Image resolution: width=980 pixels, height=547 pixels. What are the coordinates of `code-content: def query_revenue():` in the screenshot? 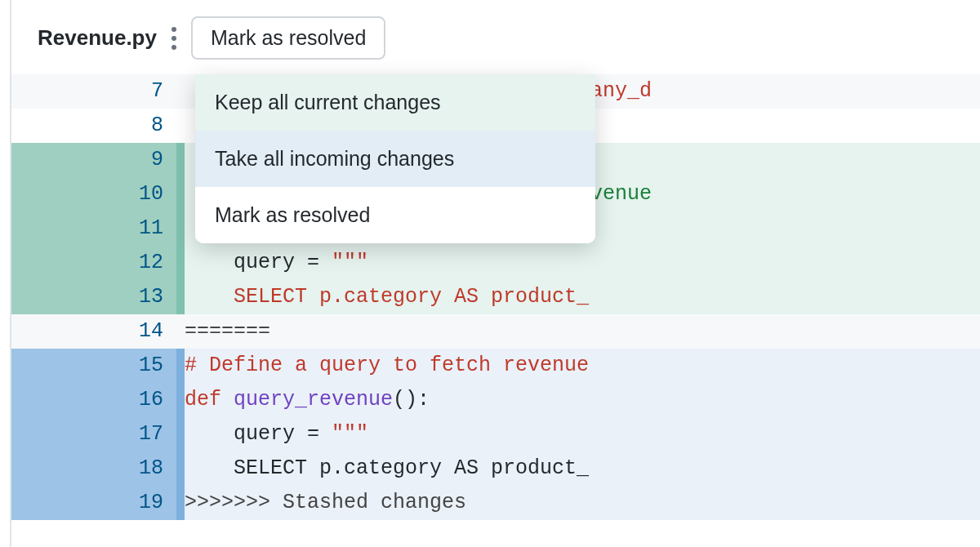 It's located at (582, 400).